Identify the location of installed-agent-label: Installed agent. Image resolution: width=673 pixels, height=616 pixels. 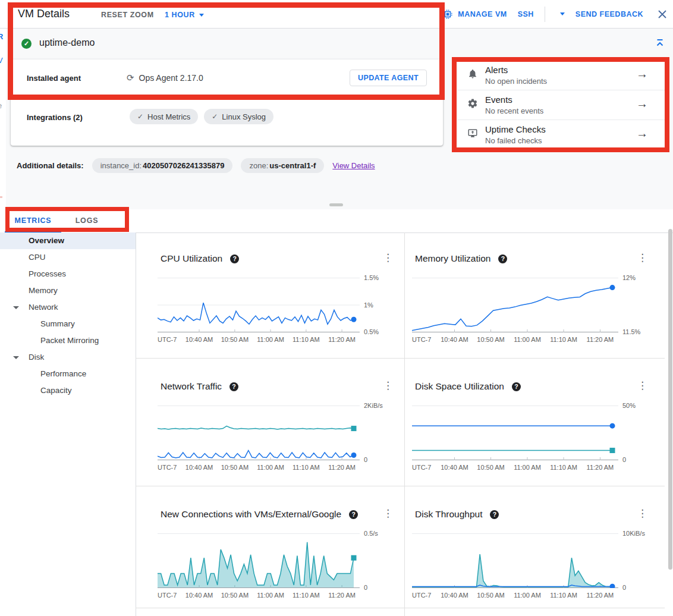
(54, 78).